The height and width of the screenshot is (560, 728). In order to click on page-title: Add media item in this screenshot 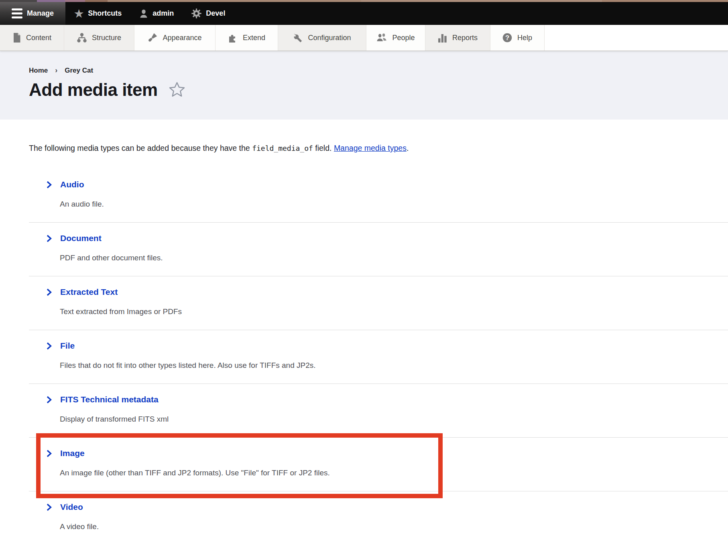, I will do `click(378, 90)`.